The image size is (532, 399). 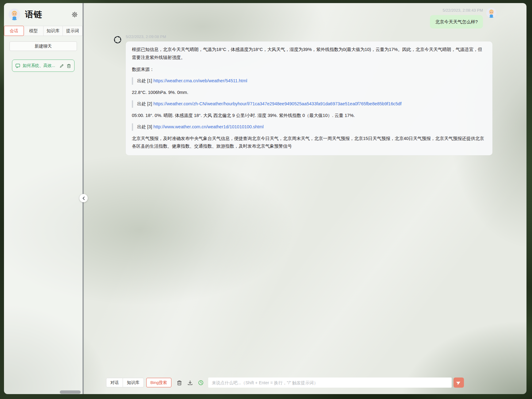 I want to click on edit-icon, so click(x=62, y=66).